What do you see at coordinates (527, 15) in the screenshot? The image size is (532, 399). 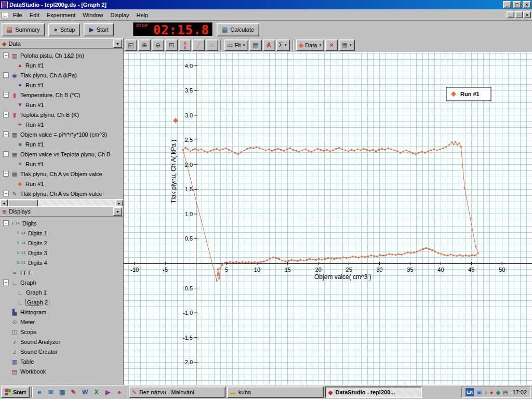 I see `mdi-close-button: ×` at bounding box center [527, 15].